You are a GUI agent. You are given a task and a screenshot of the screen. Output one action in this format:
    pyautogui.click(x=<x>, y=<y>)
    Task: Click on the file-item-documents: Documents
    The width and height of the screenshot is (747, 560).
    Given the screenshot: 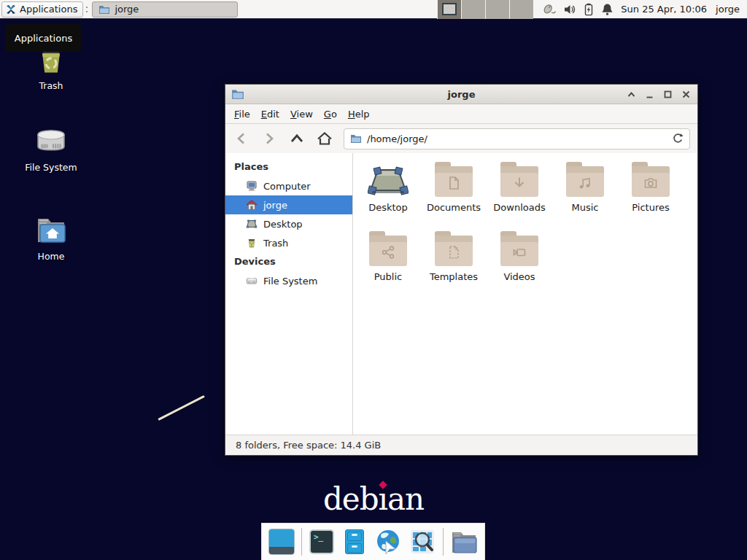 What is the action you would take?
    pyautogui.click(x=454, y=194)
    